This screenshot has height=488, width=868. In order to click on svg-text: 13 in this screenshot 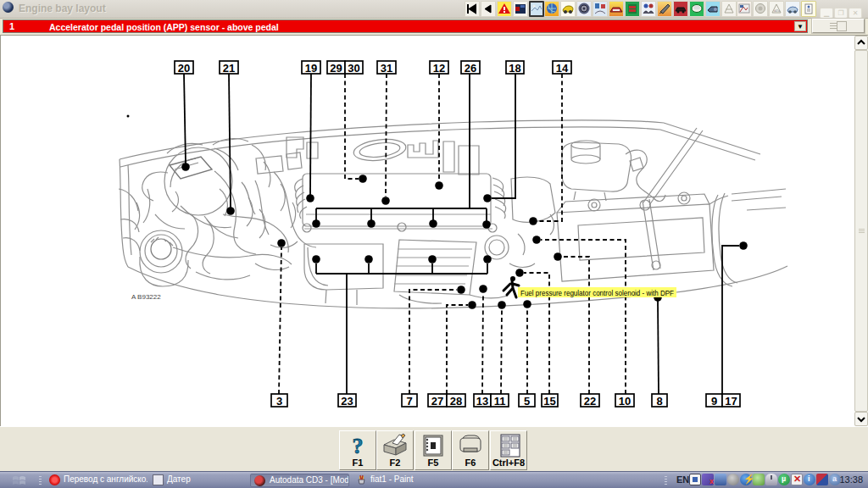, I will do `click(482, 402)`.